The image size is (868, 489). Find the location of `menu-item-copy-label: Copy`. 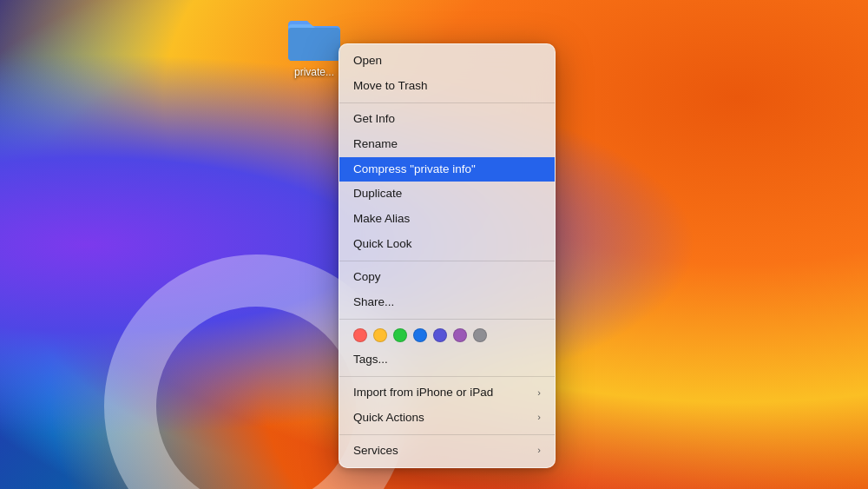

menu-item-copy-label: Copy is located at coordinates (367, 278).